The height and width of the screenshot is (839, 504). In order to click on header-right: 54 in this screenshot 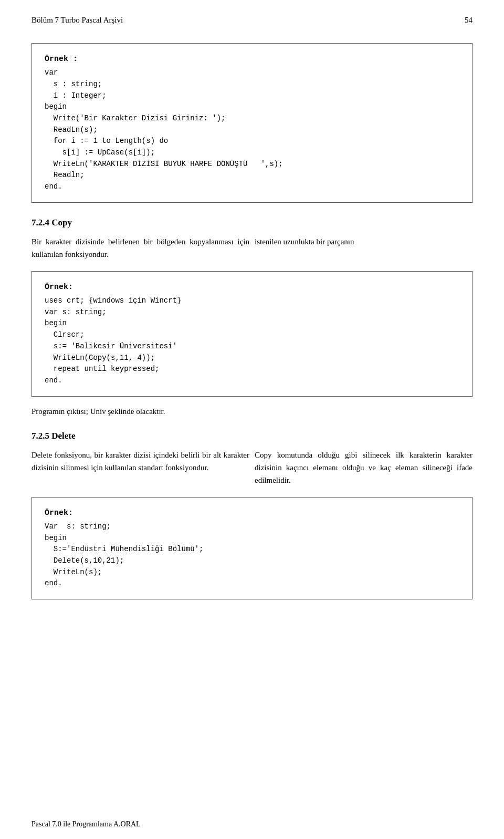, I will do `click(468, 20)`.